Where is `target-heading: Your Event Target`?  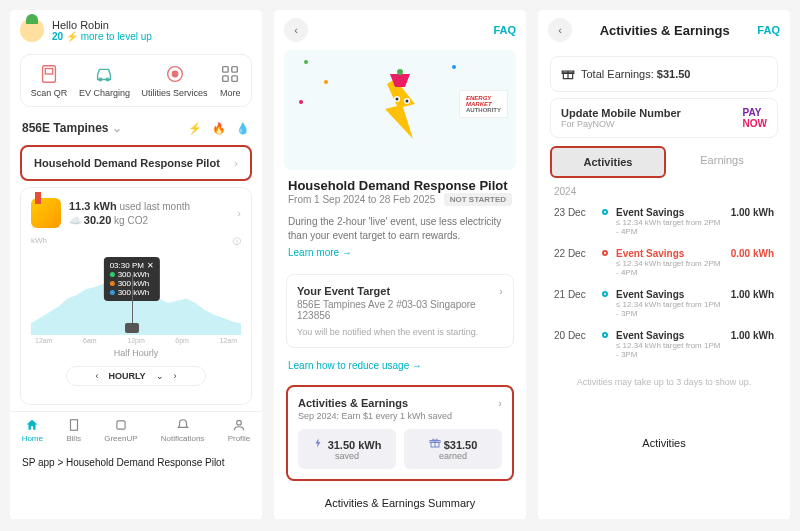
target-heading: Your Event Target is located at coordinates (344, 291).